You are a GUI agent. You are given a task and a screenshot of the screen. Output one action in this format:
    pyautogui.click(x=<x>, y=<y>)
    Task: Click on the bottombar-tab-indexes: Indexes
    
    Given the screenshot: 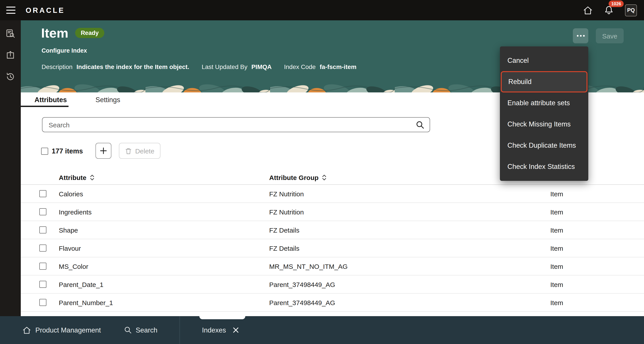 What is the action you would take?
    pyautogui.click(x=221, y=330)
    